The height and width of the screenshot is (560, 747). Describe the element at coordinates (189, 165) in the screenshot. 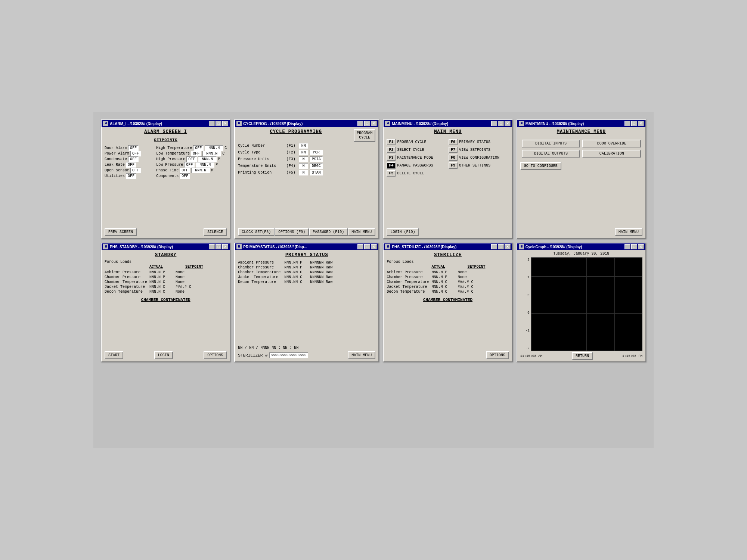

I see `alarm-lowpressure-value: OFF` at that location.